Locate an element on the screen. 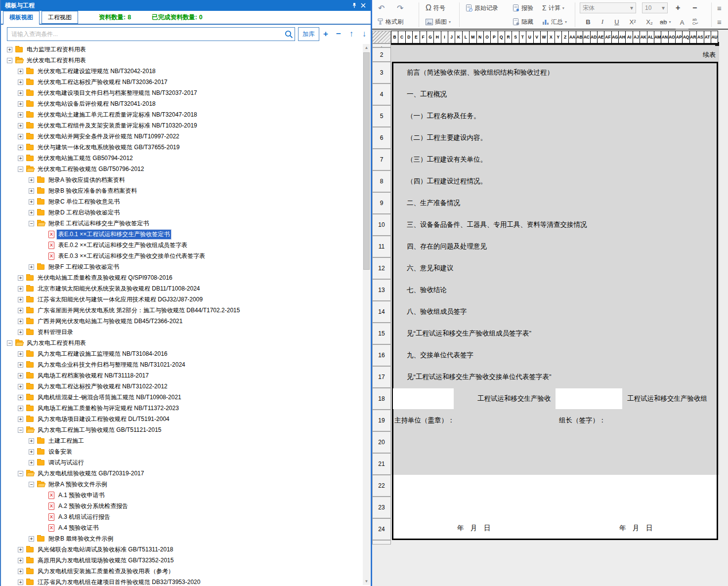  tree-item: +风电场工程施工质量检验与评定规程 NB/T11372-2023 is located at coordinates (182, 408).